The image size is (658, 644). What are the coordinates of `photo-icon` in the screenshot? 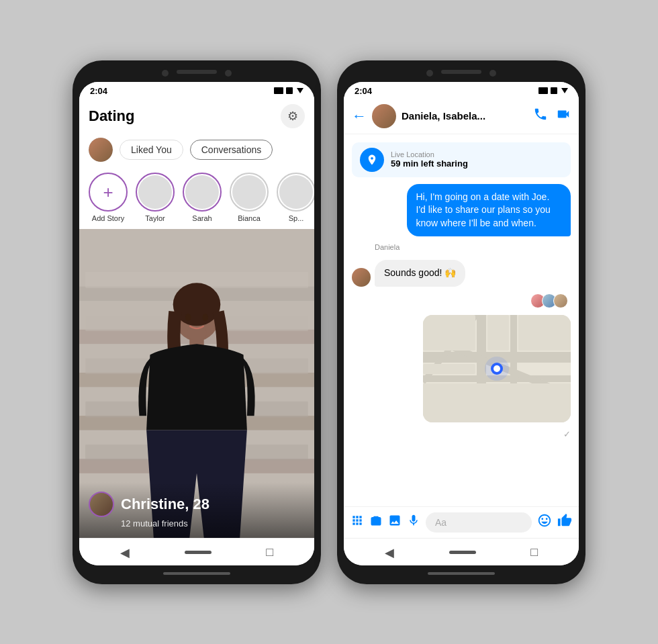 It's located at (395, 522).